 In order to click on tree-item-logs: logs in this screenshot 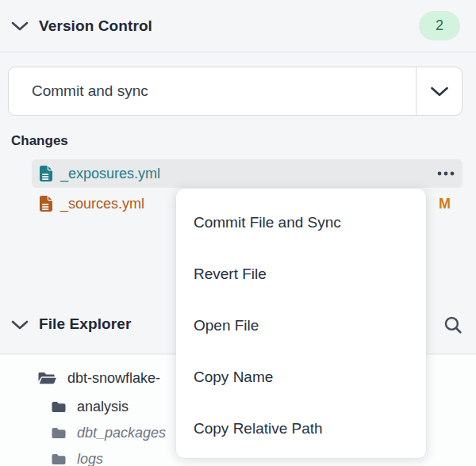, I will do `click(77, 456)`.